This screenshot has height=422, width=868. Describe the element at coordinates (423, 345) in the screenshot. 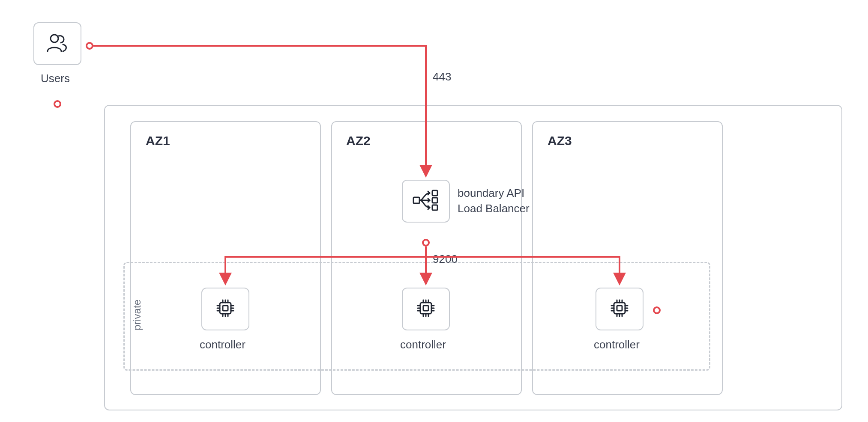

I see `controller-label-az2: controller` at that location.